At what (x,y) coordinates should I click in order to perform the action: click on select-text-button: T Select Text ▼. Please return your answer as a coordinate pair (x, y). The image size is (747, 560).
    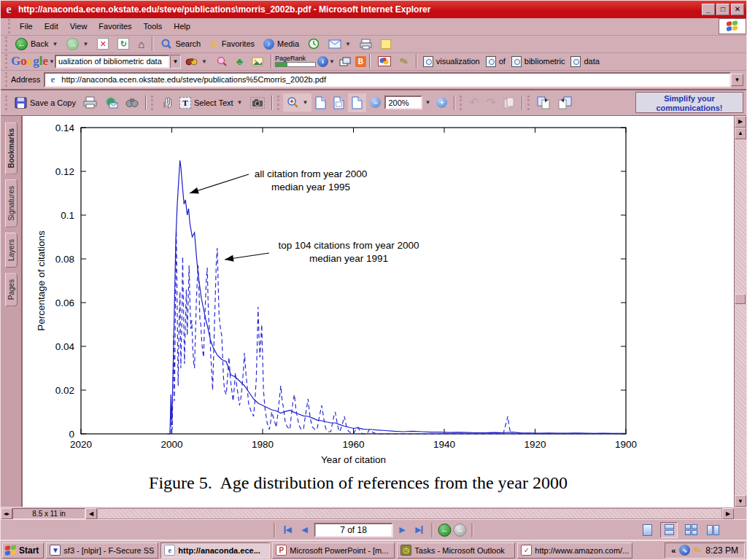
    Looking at the image, I should click on (212, 103).